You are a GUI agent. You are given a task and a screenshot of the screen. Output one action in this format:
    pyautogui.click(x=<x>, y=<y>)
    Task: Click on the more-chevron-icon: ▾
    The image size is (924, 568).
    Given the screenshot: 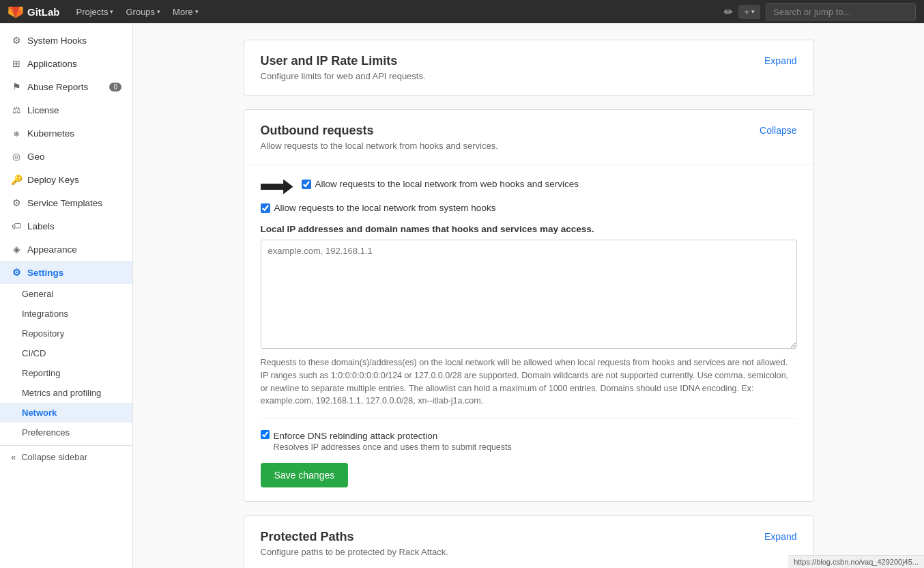 What is the action you would take?
    pyautogui.click(x=197, y=12)
    